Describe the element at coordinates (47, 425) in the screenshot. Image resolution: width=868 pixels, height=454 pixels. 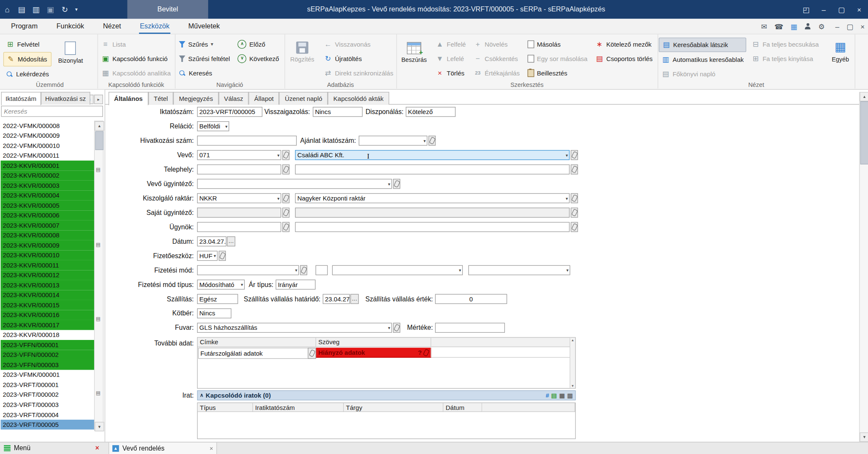
I see `list-item: 2023-VRFT/000005` at that location.